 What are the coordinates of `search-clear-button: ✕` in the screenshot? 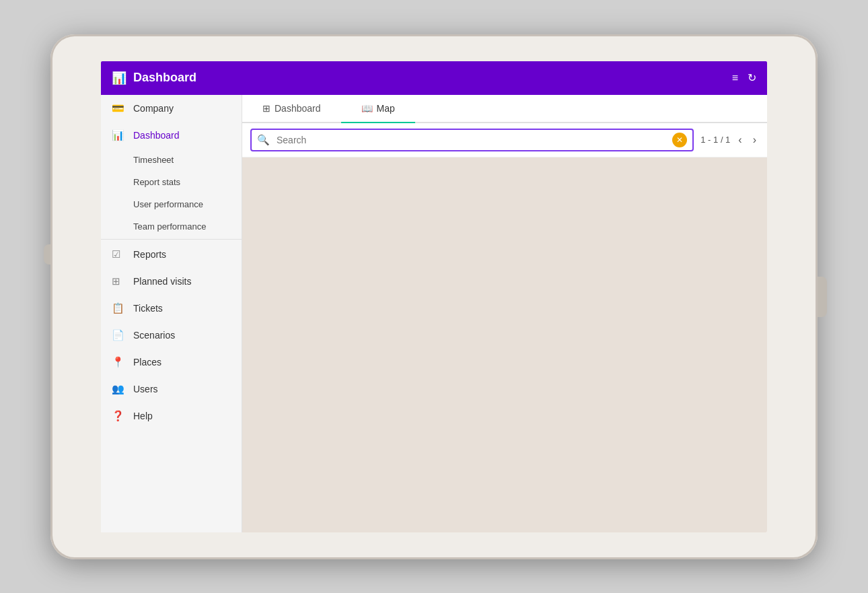 It's located at (680, 140).